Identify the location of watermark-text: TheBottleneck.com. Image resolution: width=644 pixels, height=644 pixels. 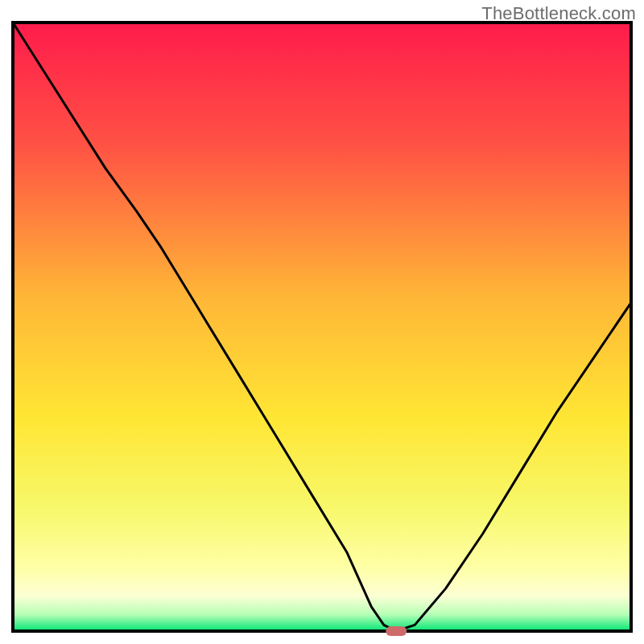
(559, 14).